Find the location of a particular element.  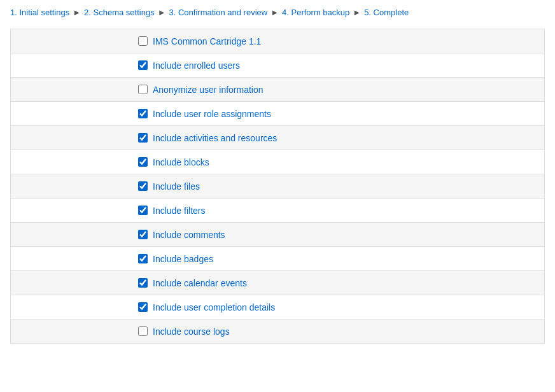

setting-checkbox-user_roles is located at coordinates (143, 113).